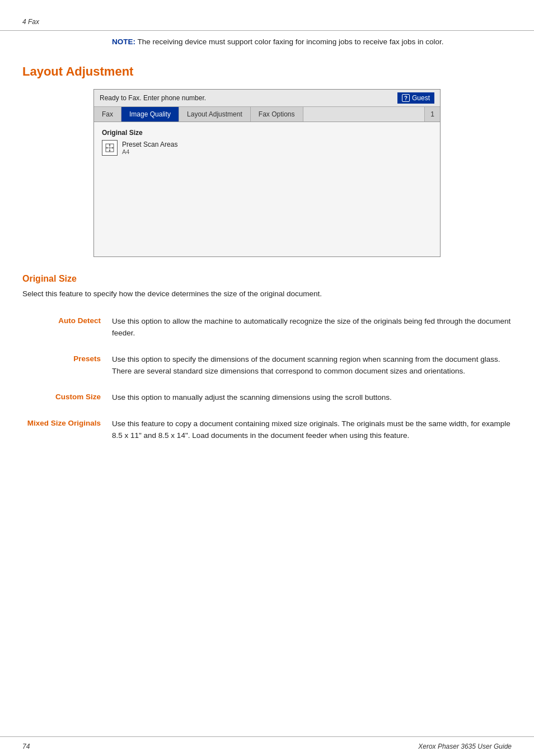 This screenshot has width=534, height=756. What do you see at coordinates (267, 72) in the screenshot?
I see `layout-adjustment-heading: Layout Adjustment` at bounding box center [267, 72].